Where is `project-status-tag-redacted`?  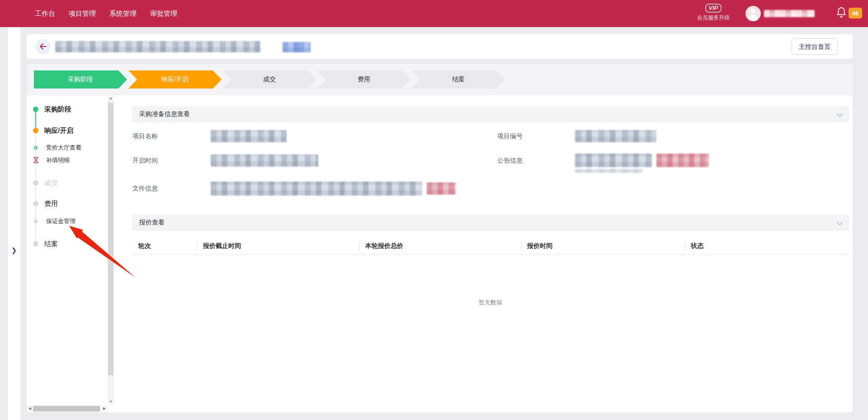 project-status-tag-redacted is located at coordinates (297, 47).